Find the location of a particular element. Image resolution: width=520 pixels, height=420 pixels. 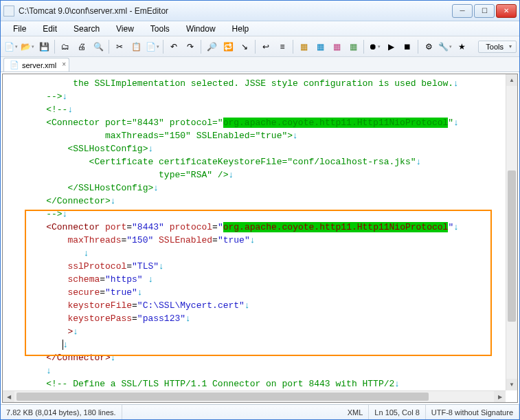

copy-icon: 📋 is located at coordinates (136, 47).